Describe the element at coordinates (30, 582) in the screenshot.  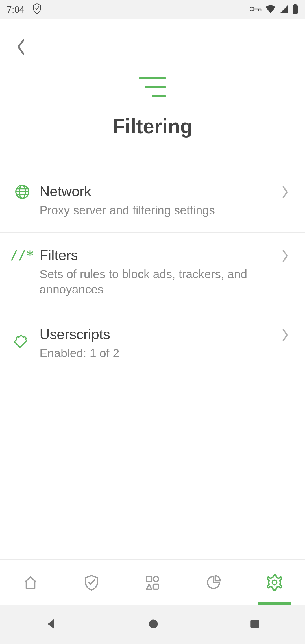
I see `home-icon` at that location.